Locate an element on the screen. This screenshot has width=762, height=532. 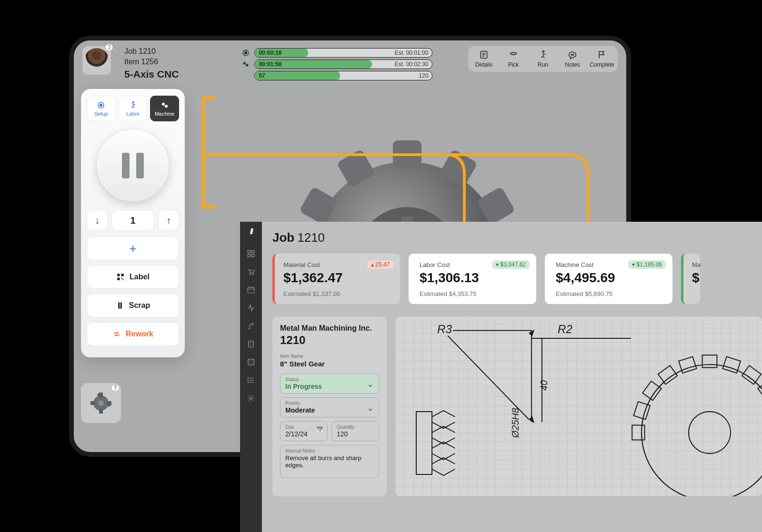
sidebar-activity-icon is located at coordinates (251, 308).